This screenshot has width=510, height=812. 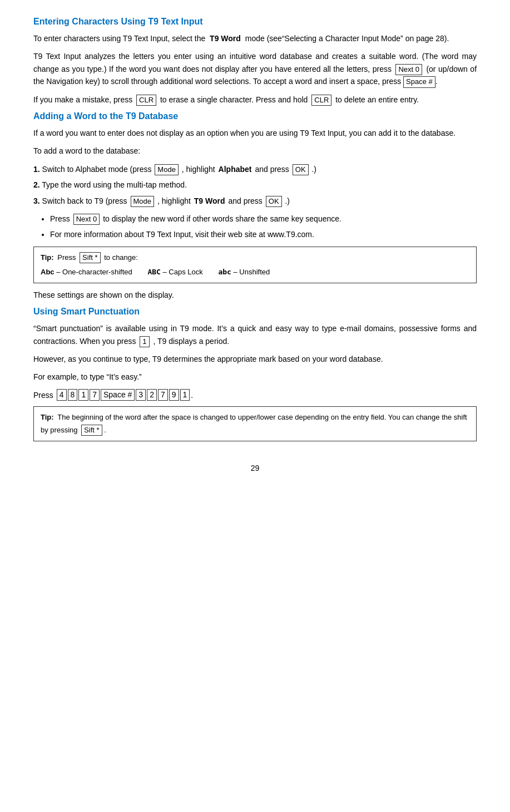 What do you see at coordinates (255, 185) in the screenshot?
I see `step-2: 2. Type the word using the multi-tap met…` at bounding box center [255, 185].